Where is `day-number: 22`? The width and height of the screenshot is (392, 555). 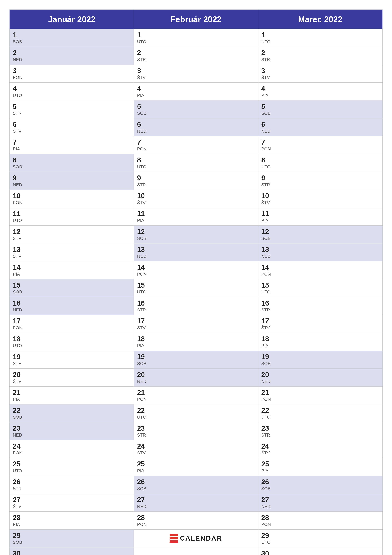 day-number: 22 is located at coordinates (196, 410).